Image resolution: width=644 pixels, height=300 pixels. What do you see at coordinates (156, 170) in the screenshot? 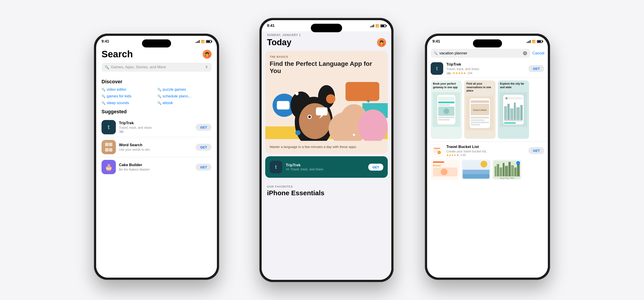
I see `cake-subtitle: Be the Bakery Master!` at bounding box center [156, 170].